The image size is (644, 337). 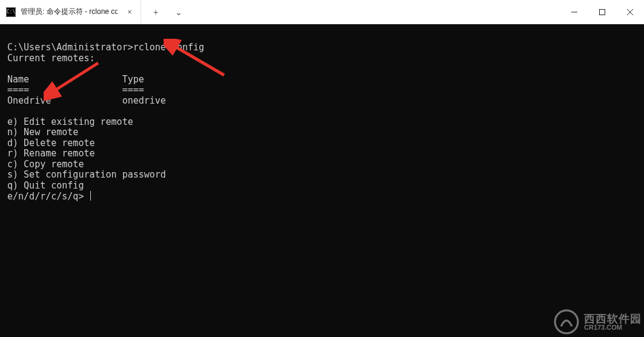 What do you see at coordinates (130, 12) in the screenshot?
I see `close-tab-button: ×` at bounding box center [130, 12].